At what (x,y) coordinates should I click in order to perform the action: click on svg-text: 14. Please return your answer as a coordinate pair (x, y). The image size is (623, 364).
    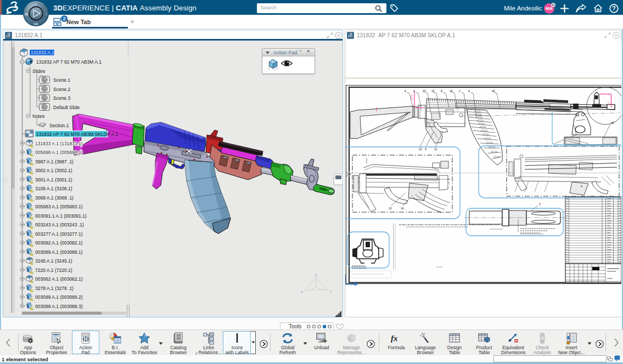
    Looking at the image, I should click on (402, 208).